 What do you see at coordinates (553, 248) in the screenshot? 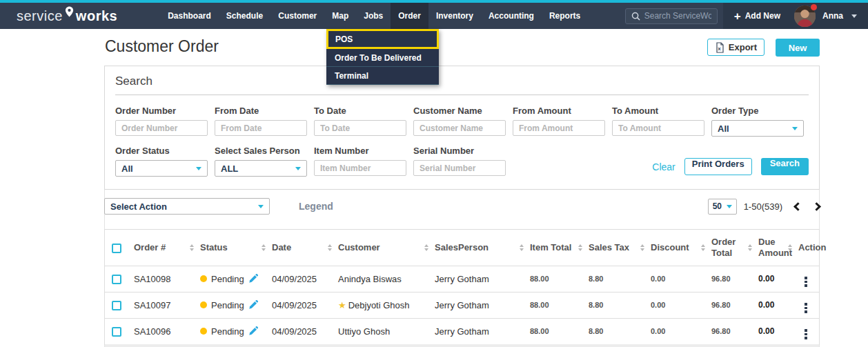
I see `column-header-item-total: Item Total` at bounding box center [553, 248].